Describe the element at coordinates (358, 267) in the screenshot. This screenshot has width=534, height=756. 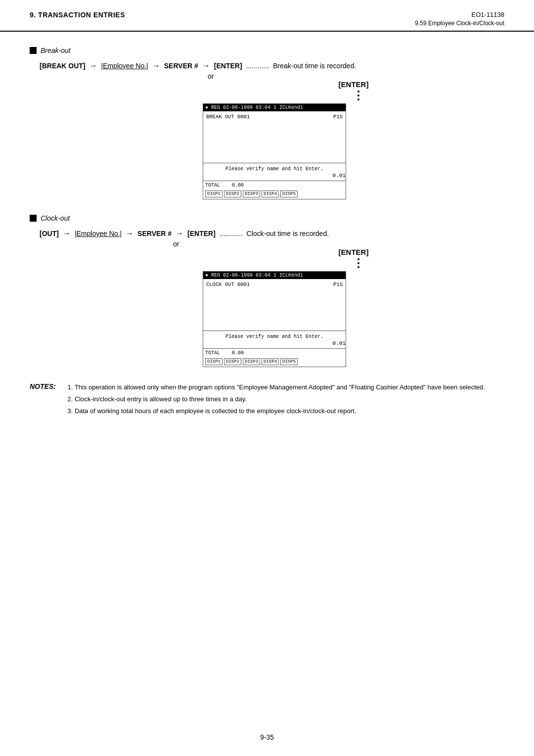
I see `clock-dot3` at that location.